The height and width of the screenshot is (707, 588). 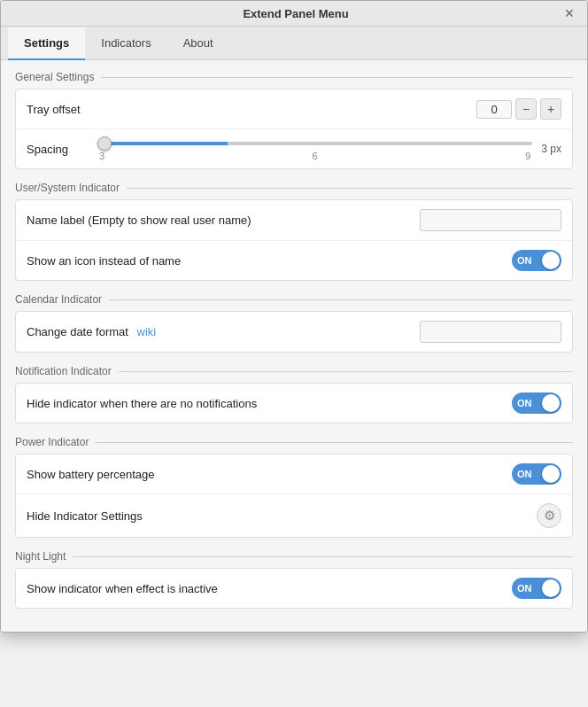 I want to click on tabs-bar: Settings Indicators About, so click(x=294, y=43).